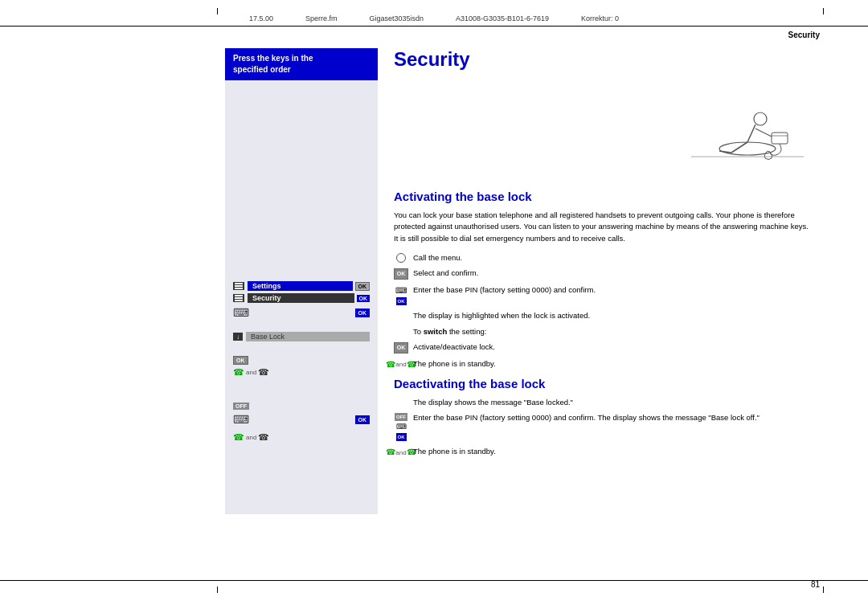  What do you see at coordinates (239, 373) in the screenshot?
I see `handset-green-icon: ☎` at bounding box center [239, 373].